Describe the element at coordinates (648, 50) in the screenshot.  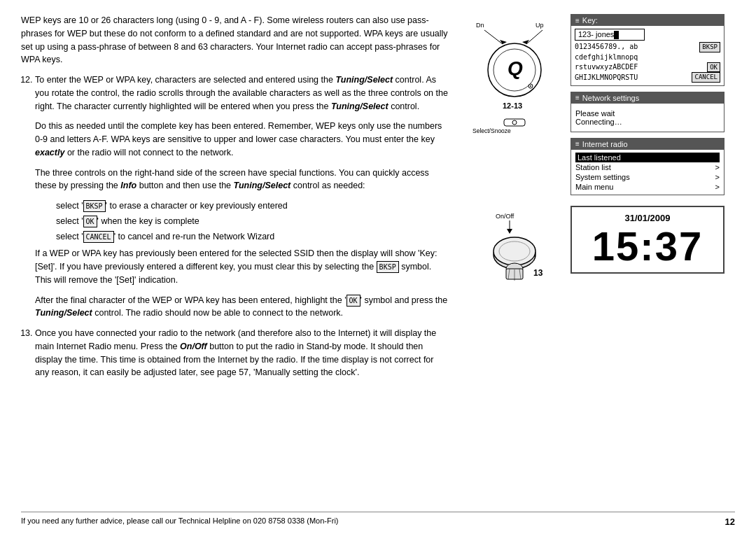
I see `key-box: ≡ Key: 123- jones 012345678` at that location.